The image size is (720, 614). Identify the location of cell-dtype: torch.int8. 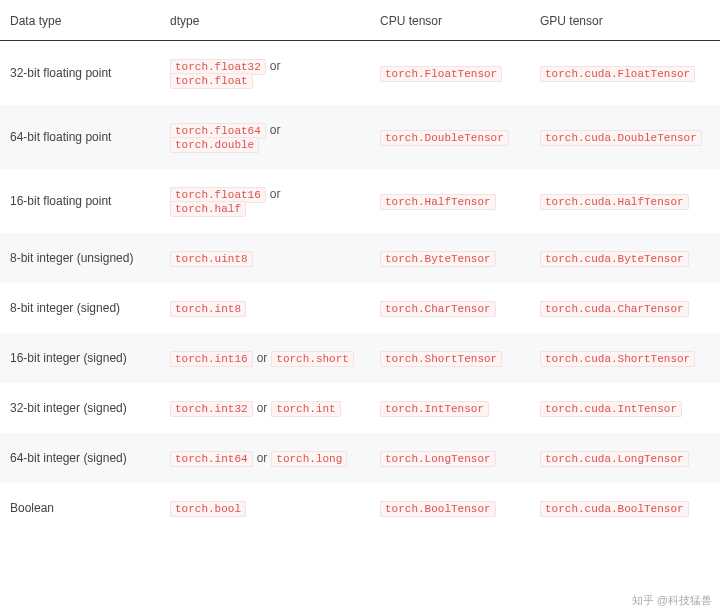
(265, 308).